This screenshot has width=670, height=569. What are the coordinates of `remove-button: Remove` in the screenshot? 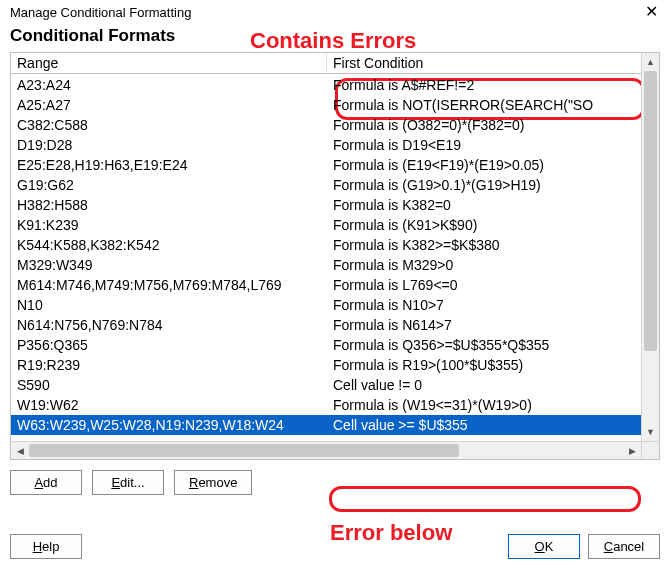 It's located at (213, 482).